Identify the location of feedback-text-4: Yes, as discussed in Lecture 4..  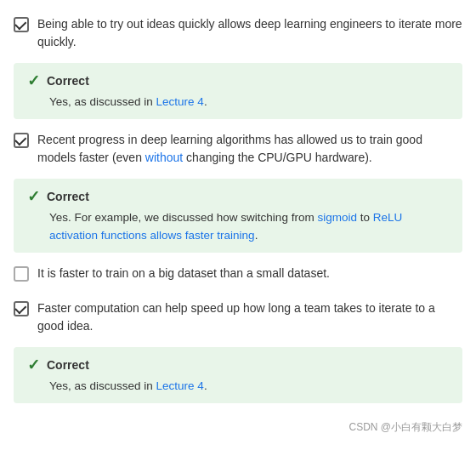
(238, 386).